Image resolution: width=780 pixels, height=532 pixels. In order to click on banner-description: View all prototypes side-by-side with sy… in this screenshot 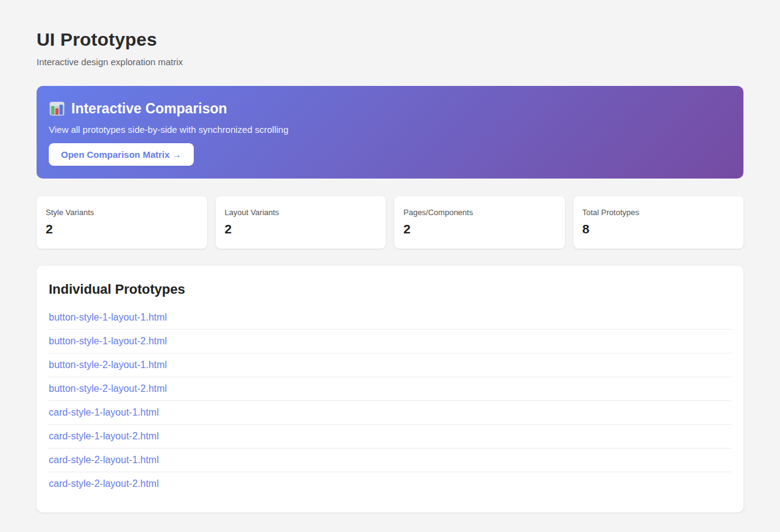, I will do `click(390, 129)`.